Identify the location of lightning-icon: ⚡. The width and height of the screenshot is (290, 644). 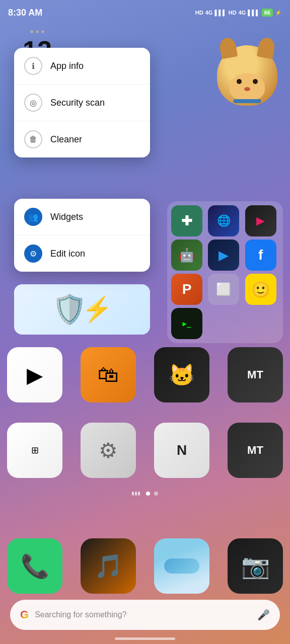
(97, 309).